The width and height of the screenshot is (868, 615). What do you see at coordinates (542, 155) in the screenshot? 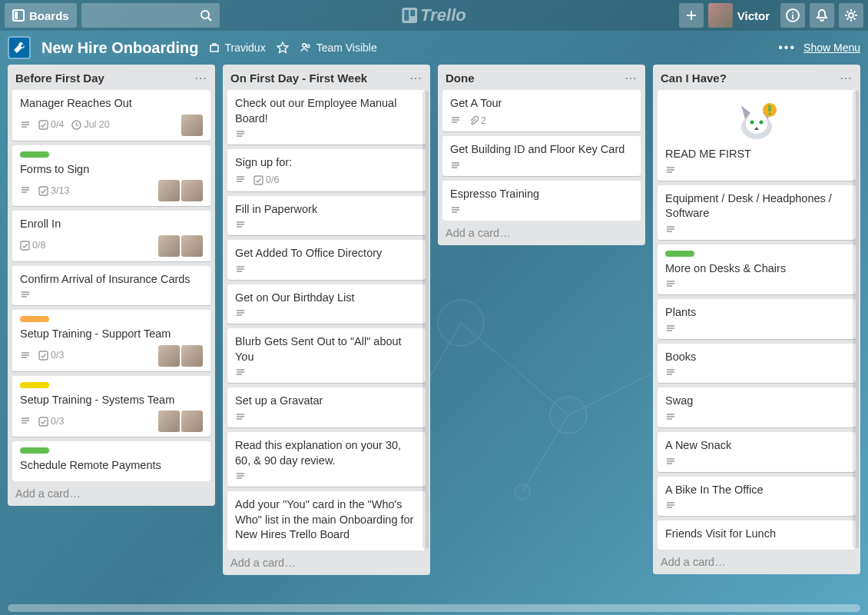
I see `list: Done⋯Get A Tour2Get Building ID and Floo…` at bounding box center [542, 155].